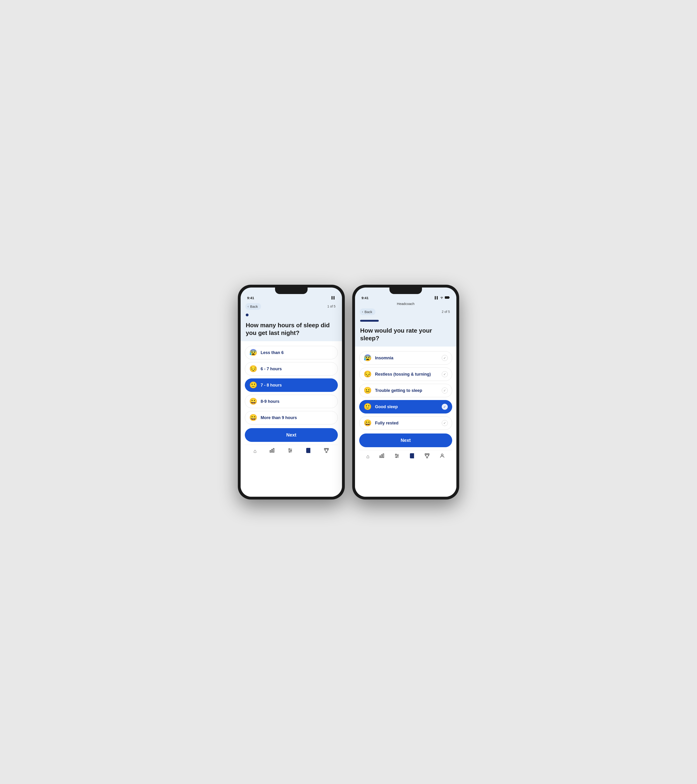 This screenshot has height=784, width=697. I want to click on option-9p: 😄 More than 9 hours, so click(292, 418).